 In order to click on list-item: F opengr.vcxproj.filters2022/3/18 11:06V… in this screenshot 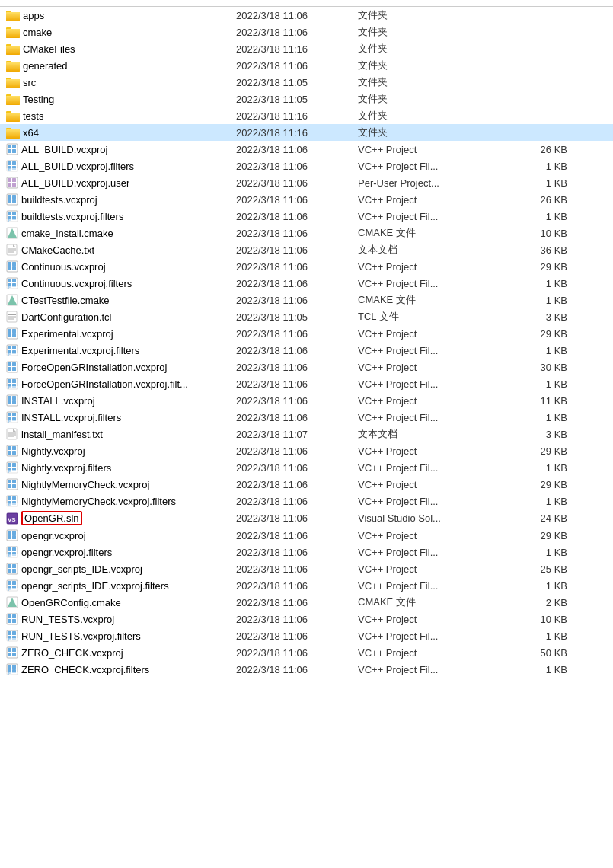, I will do `click(306, 552)`.